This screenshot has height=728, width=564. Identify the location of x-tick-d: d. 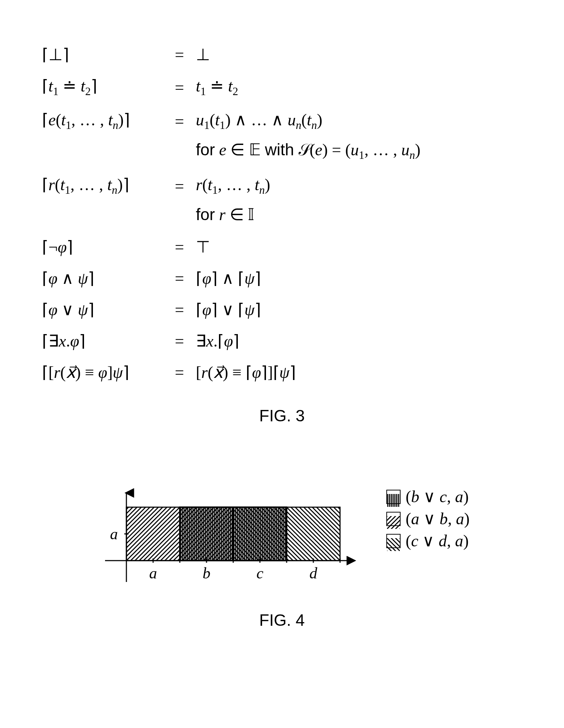
(313, 573).